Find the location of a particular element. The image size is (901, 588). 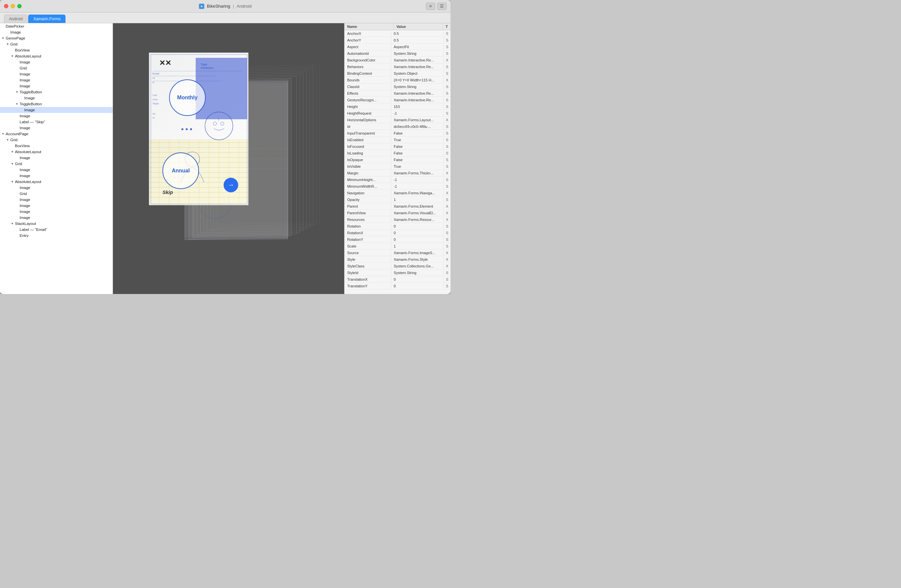

property-row: TranslationY 0 S is located at coordinates (398, 286).